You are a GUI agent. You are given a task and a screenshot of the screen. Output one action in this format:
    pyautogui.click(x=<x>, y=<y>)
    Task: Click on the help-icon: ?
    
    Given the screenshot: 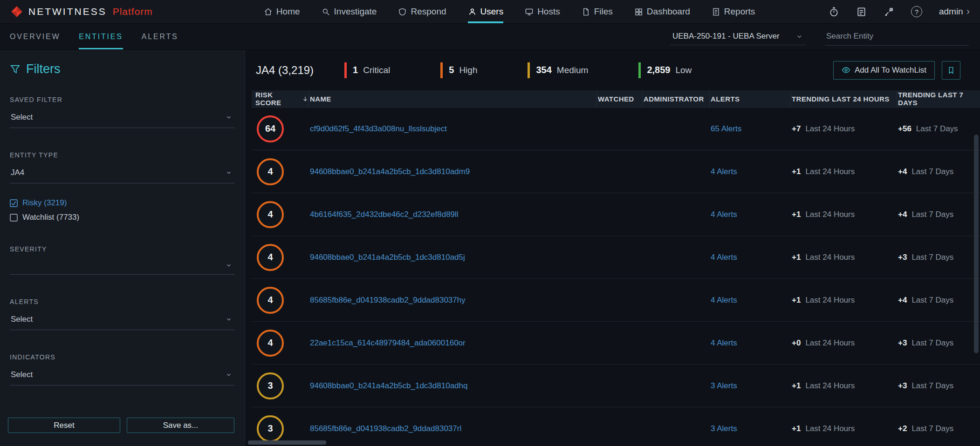 What is the action you would take?
    pyautogui.click(x=917, y=12)
    